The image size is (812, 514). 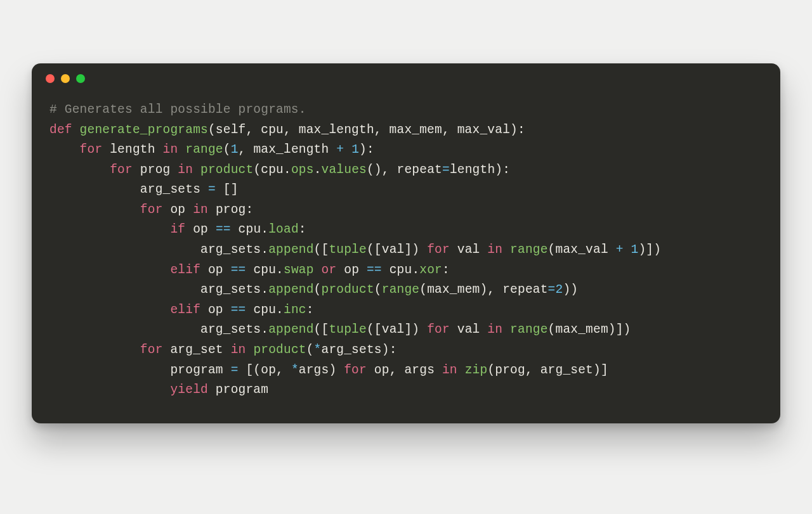 I want to click on code-token: program, so click(x=200, y=370).